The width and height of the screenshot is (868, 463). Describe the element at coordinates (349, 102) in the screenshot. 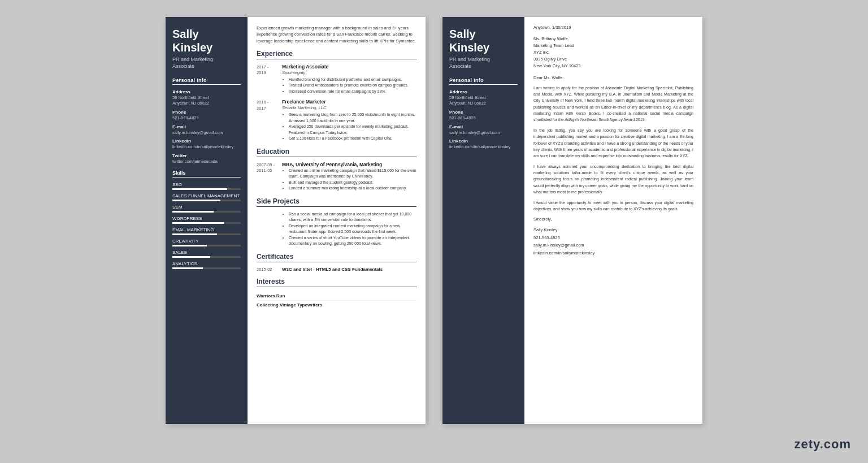

I see `entry-title: Freelance Marketer` at that location.